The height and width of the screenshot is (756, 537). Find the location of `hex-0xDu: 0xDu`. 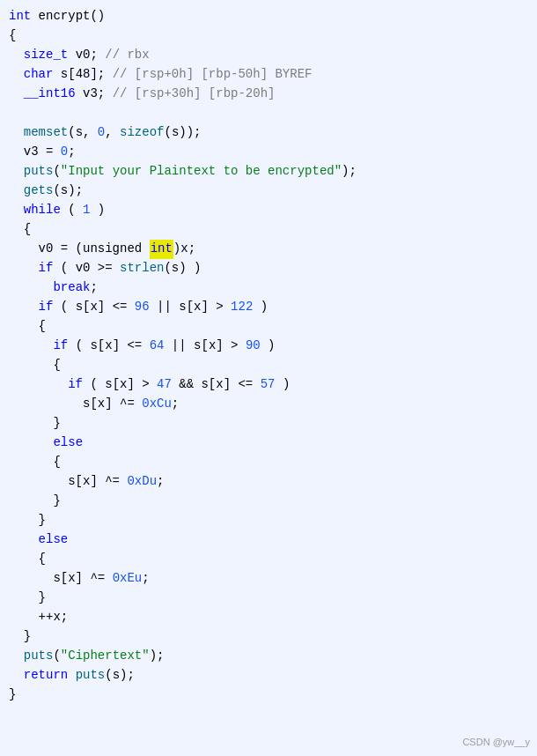

hex-0xDu: 0xDu is located at coordinates (142, 482).